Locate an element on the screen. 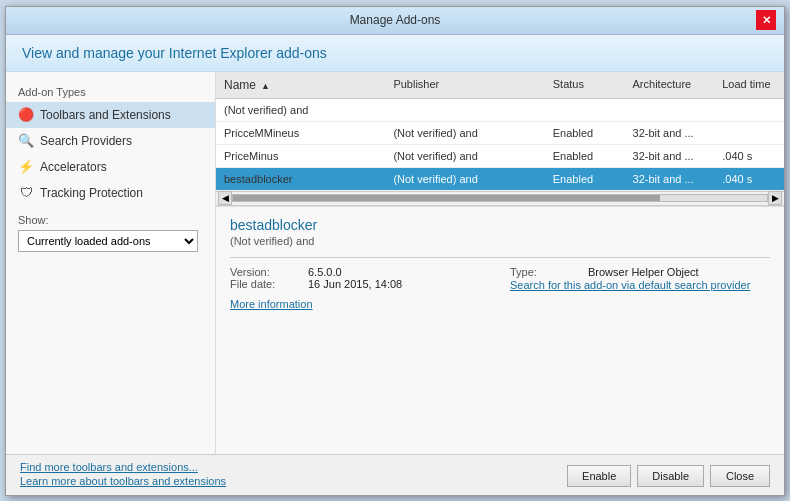 The height and width of the screenshot is (501, 790). row1-arch: 32-bit and ... is located at coordinates (670, 133).